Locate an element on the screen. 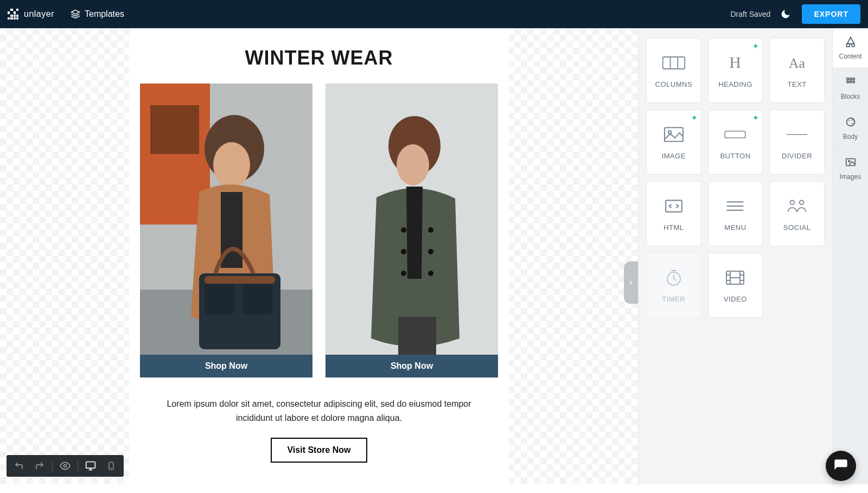  panel-collapse-handle is located at coordinates (631, 283).